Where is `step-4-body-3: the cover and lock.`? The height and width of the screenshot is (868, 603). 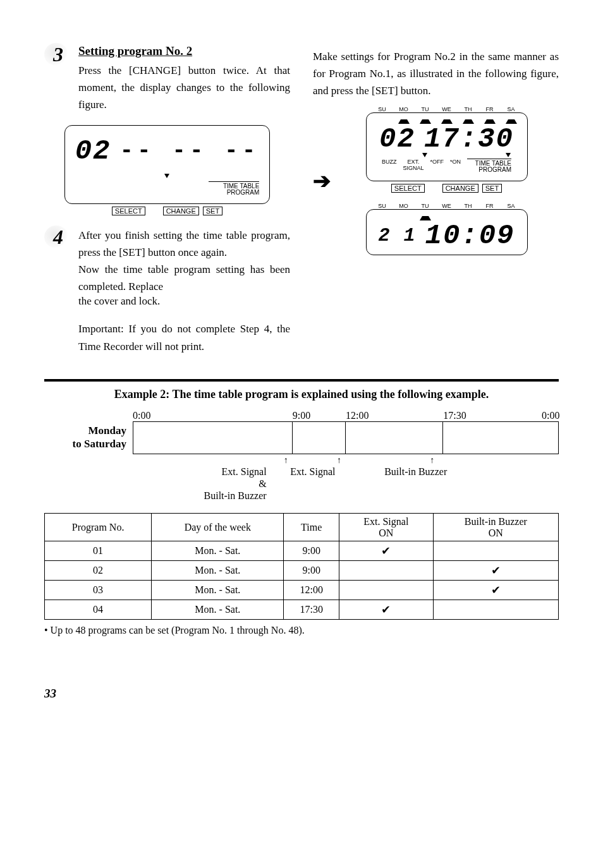 step-4-body-3: the cover and lock. is located at coordinates (185, 301).